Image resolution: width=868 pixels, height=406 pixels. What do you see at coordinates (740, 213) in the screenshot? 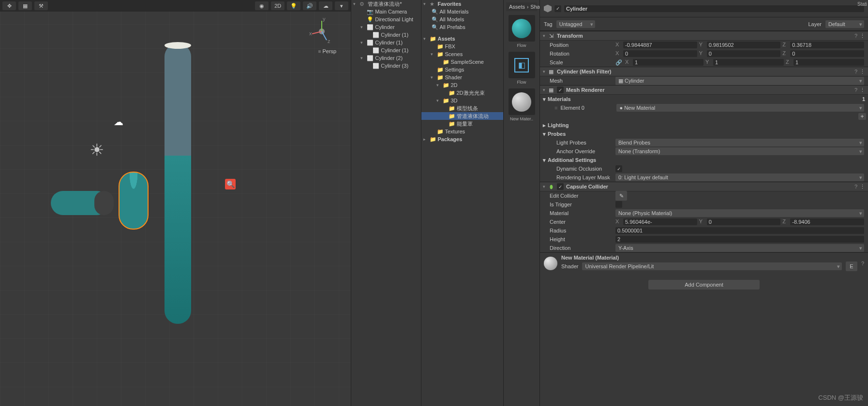
I see `physic-material-field: None (Physic Material)` at bounding box center [740, 213].